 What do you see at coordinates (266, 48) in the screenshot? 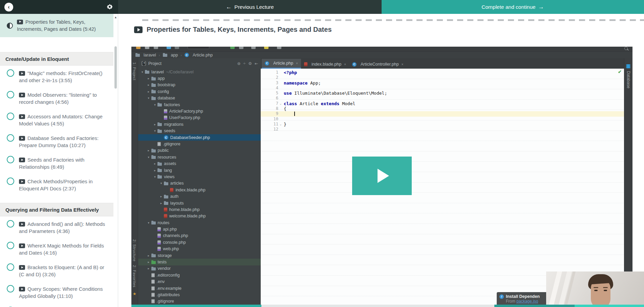
I see `bolt-icon` at bounding box center [266, 48].